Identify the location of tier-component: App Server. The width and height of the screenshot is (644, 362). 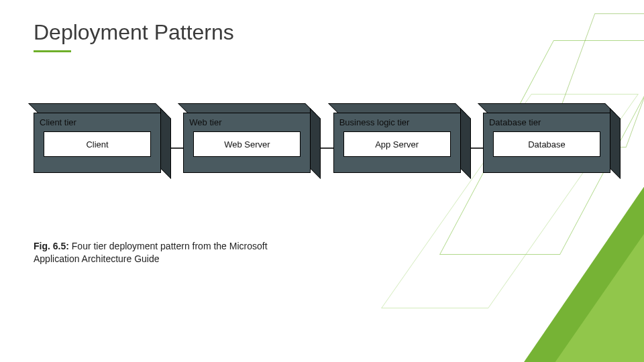
(397, 144).